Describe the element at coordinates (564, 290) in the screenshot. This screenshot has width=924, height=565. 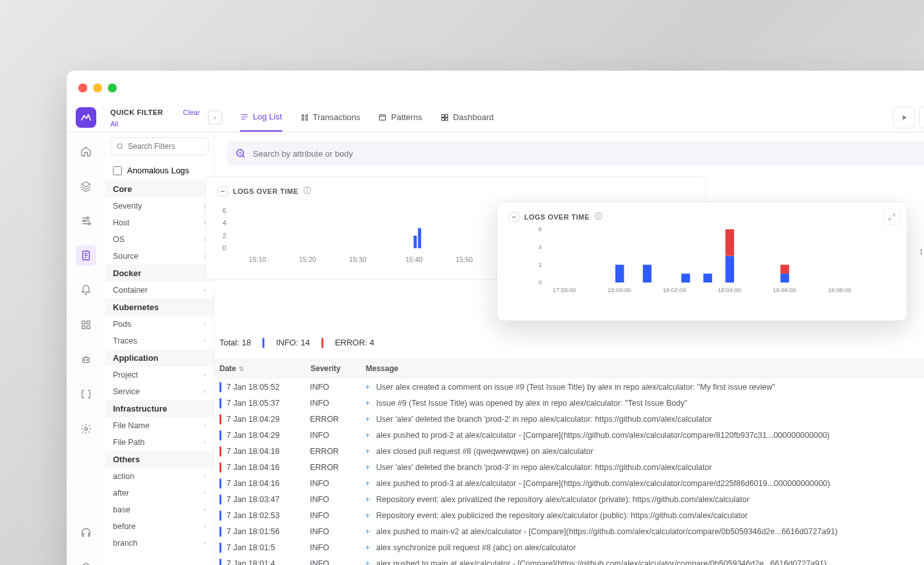
I see `svg-text: 17:58:00` at that location.